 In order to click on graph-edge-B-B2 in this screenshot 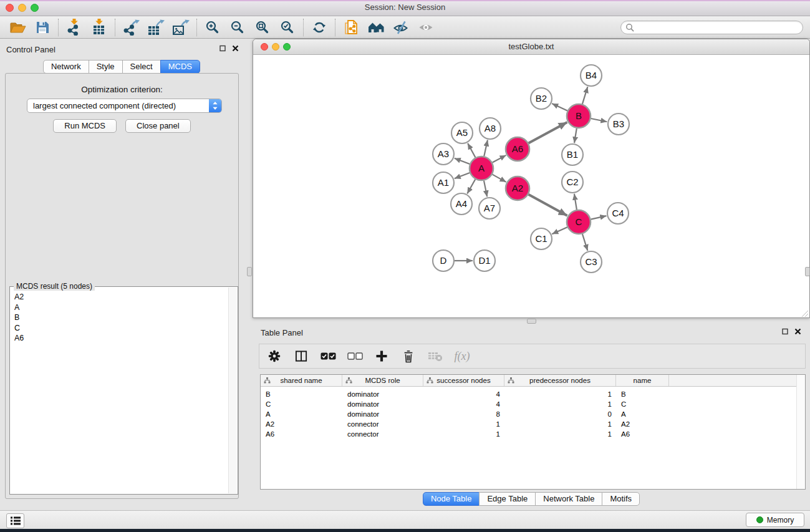, I will do `click(560, 107)`.